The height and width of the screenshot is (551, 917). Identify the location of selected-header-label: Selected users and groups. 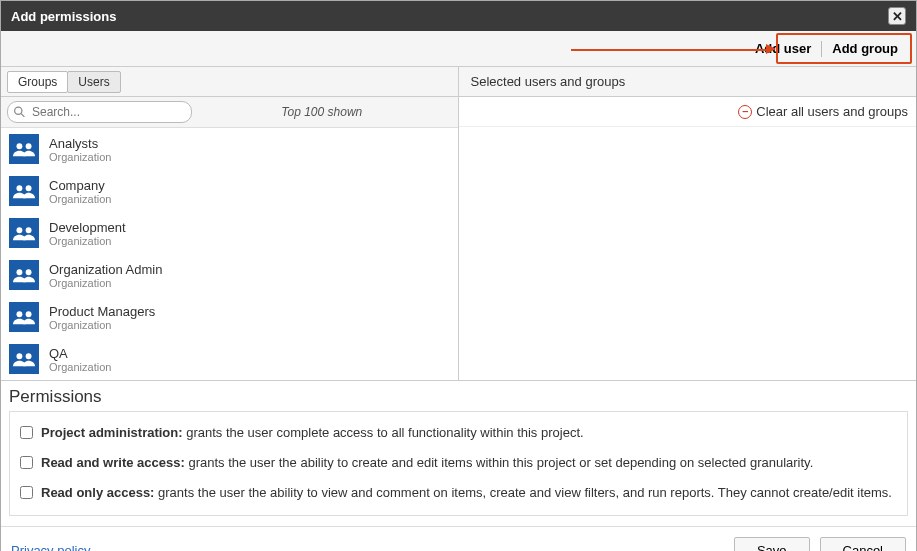
(546, 82).